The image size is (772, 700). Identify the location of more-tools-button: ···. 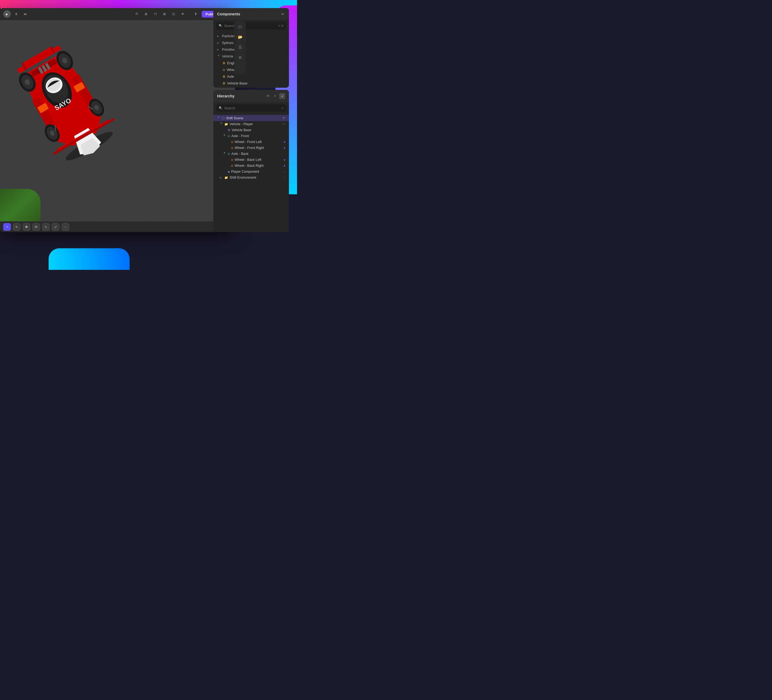
(65, 227).